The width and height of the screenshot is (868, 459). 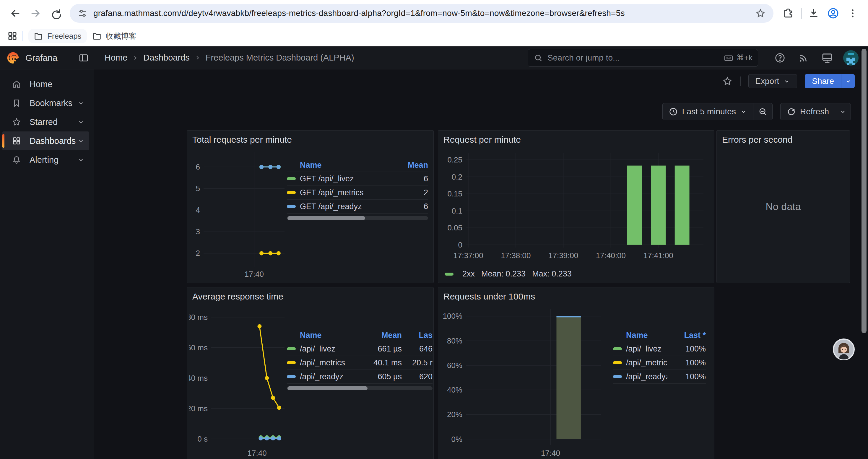 I want to click on avg-response-chart: 80 ms60 ms40 ms20 ms0 s17:40, so click(x=238, y=382).